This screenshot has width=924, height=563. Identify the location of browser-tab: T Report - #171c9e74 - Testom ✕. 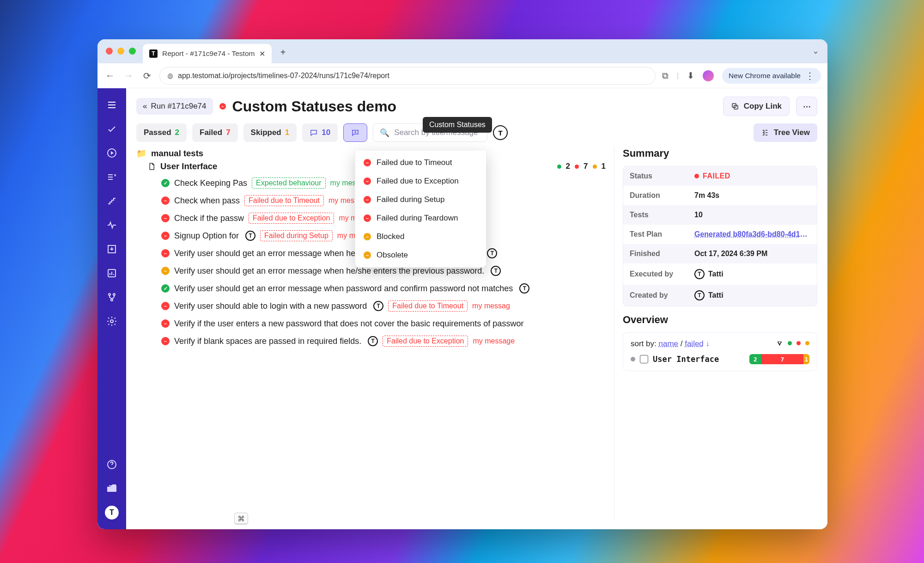
(207, 54).